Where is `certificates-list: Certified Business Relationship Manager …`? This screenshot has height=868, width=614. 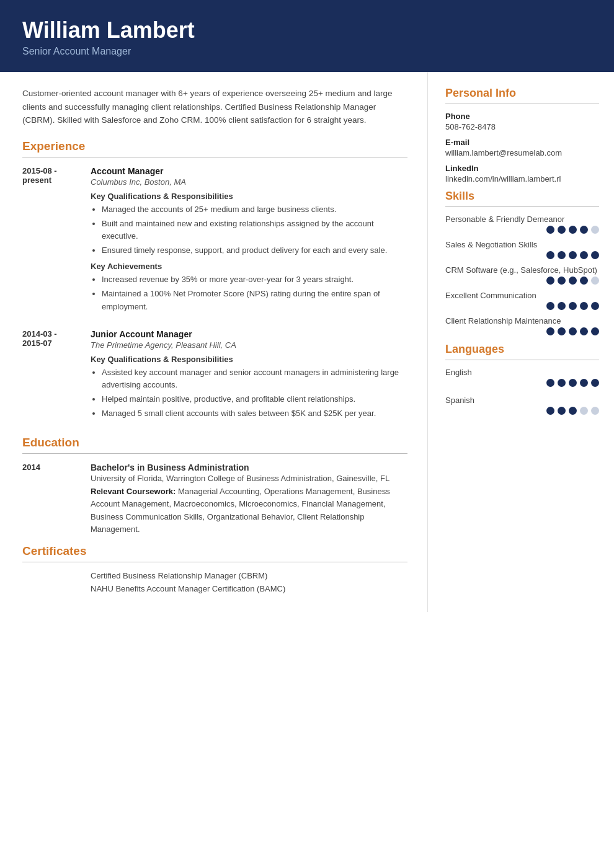
certificates-list: Certified Business Relationship Manager … is located at coordinates (215, 582).